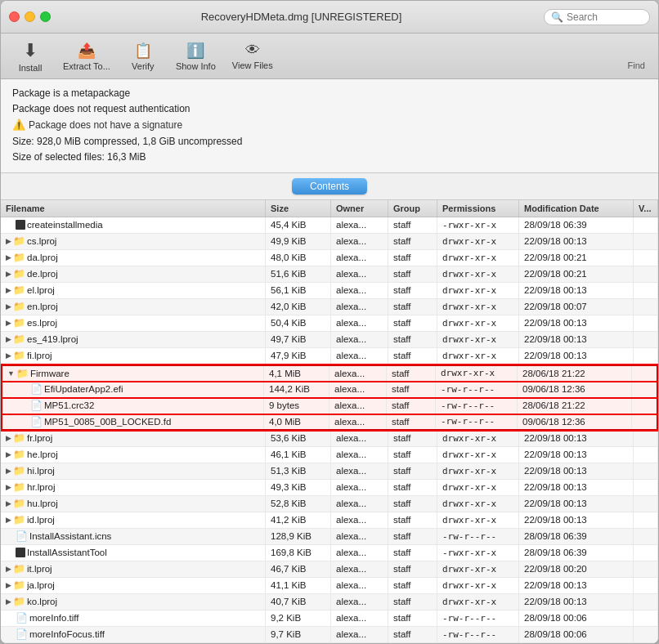 The height and width of the screenshot is (644, 659). Describe the element at coordinates (330, 406) in the screenshot. I see `table-row: 📄 MP51.crc32 9 bytesalexa...staff-rw-r--…` at that location.